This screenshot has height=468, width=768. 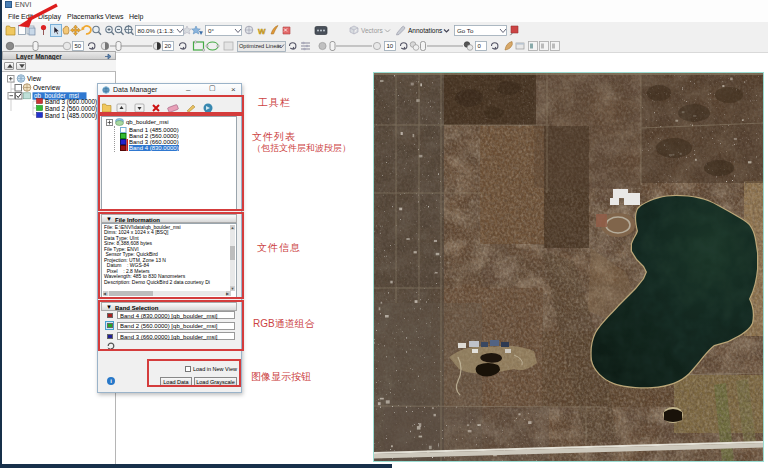 I want to click on svg-text: View, so click(x=34, y=78).